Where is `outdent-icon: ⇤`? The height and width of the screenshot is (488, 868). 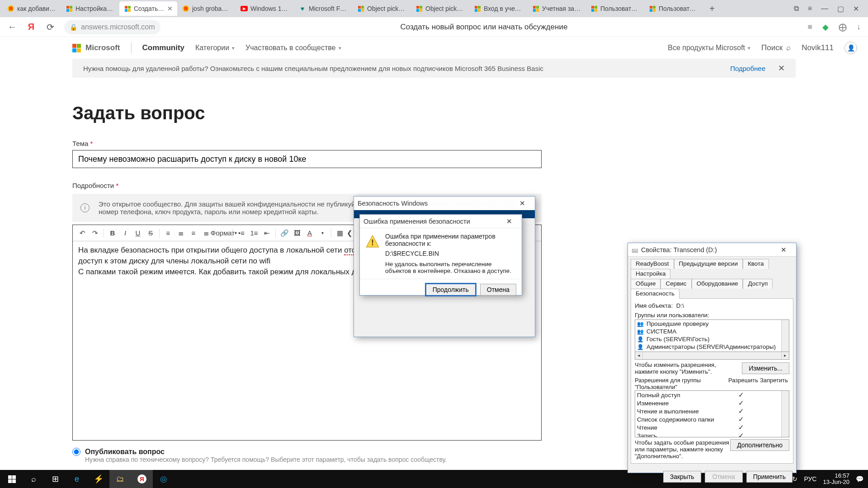 outdent-icon: ⇤ is located at coordinates (267, 233).